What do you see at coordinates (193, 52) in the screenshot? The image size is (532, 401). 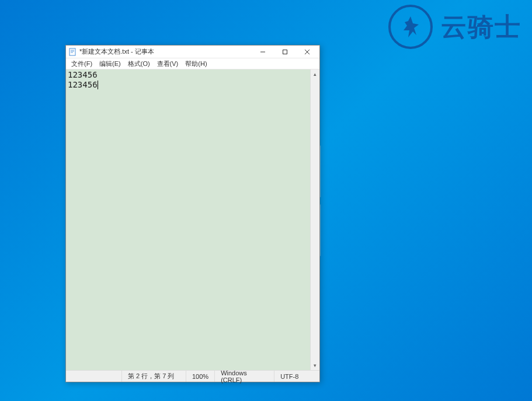 I see `titlebar: *新建文本文档.txt - 记事本` at bounding box center [193, 52].